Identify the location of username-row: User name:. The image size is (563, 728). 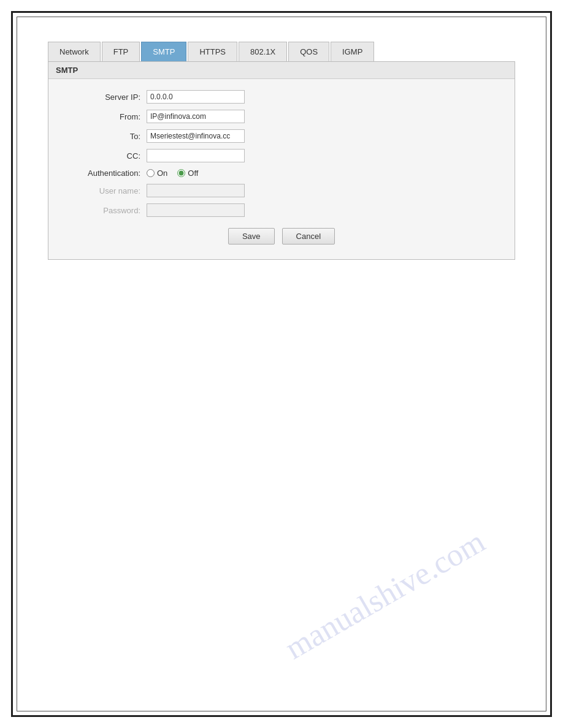
(282, 191).